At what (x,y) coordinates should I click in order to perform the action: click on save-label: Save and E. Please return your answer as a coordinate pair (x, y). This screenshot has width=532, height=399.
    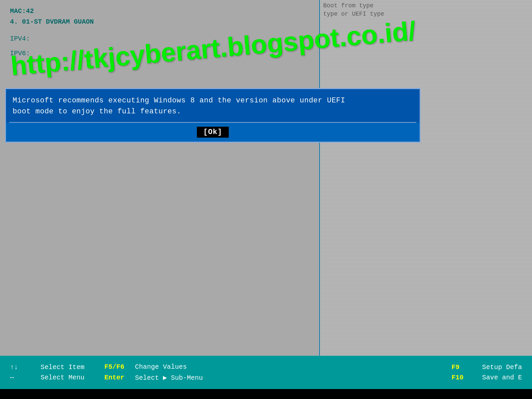
    Looking at the image, I should click on (502, 378).